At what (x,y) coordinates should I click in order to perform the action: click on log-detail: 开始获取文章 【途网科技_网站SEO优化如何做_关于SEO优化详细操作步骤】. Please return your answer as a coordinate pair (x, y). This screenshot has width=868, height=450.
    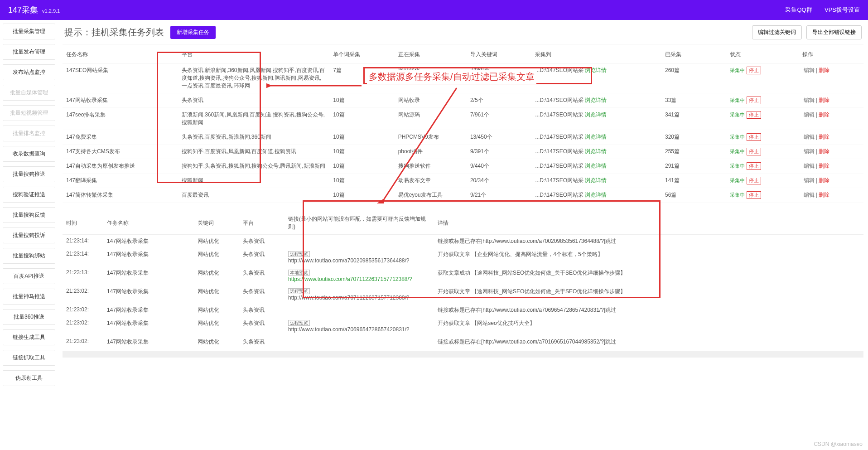
    Looking at the image, I should click on (649, 295).